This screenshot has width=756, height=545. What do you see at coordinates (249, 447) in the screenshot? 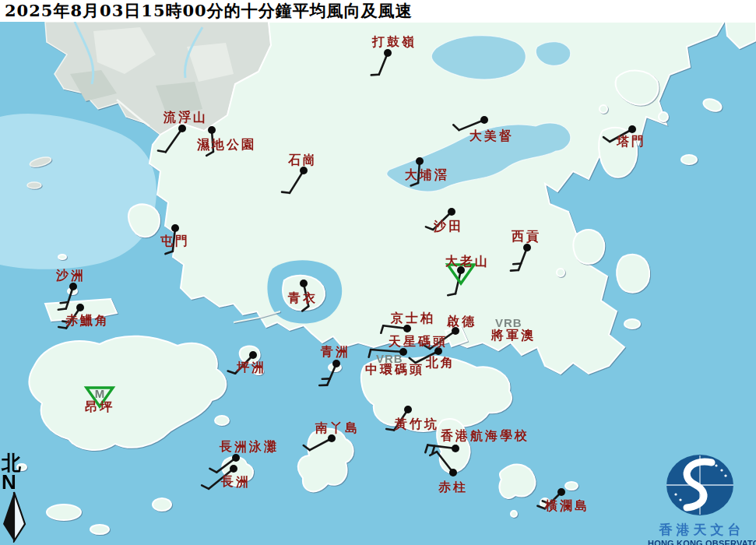
I see `station-label: 長洲泳灘` at bounding box center [249, 447].